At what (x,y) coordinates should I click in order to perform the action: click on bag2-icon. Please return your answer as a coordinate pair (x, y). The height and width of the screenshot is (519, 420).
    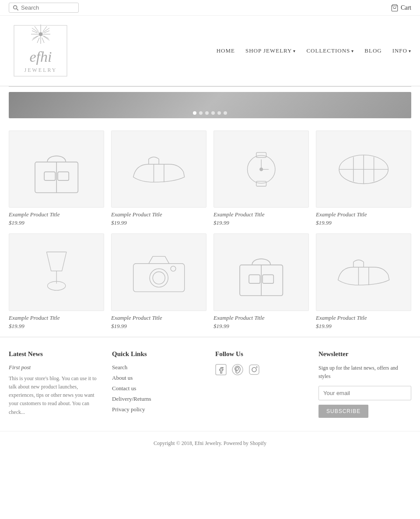
    Looking at the image, I should click on (261, 272).